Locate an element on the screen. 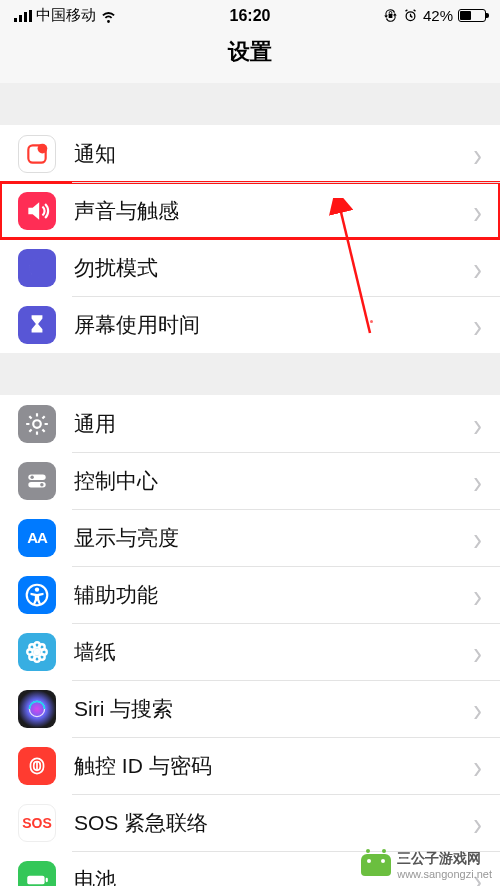 Image resolution: width=500 pixels, height=886 pixels. row-sounds: 声音与触感 › is located at coordinates (250, 210).